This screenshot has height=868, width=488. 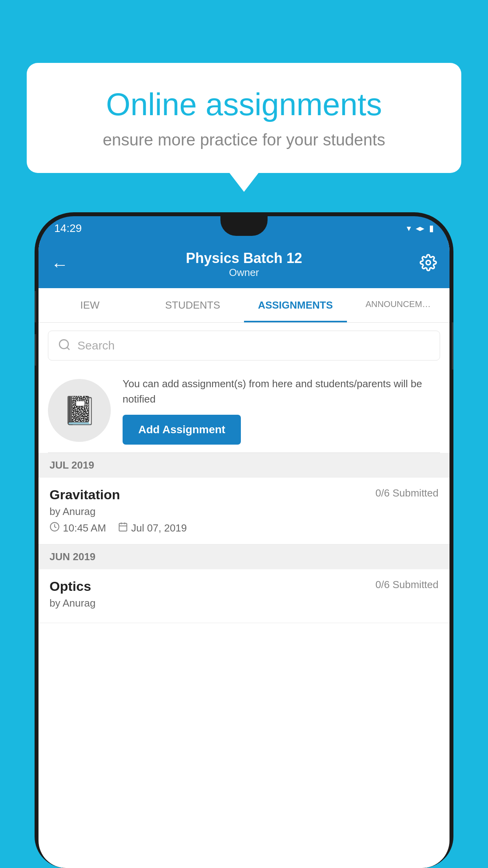 What do you see at coordinates (244, 226) in the screenshot?
I see `notch` at bounding box center [244, 226].